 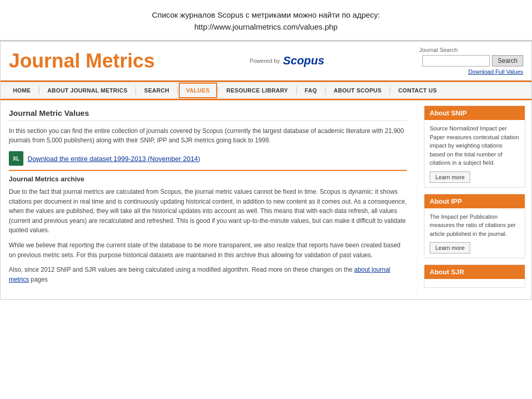 I want to click on intro-text: In this section you can find the entire …, so click(x=208, y=136).